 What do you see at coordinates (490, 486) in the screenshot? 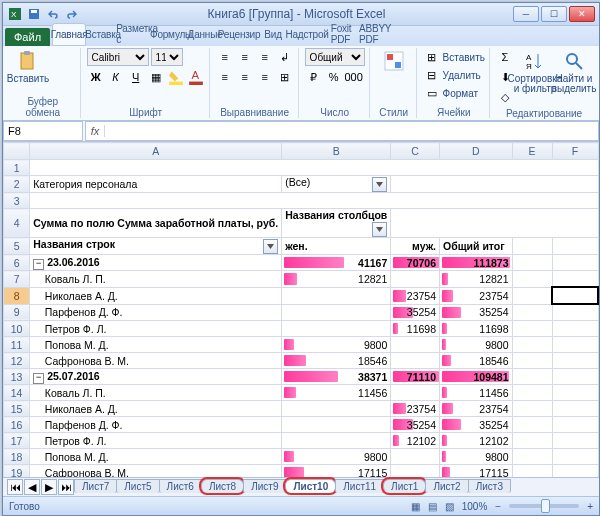
I see `sheet-tab-Лист3: Лист3` at bounding box center [490, 486].